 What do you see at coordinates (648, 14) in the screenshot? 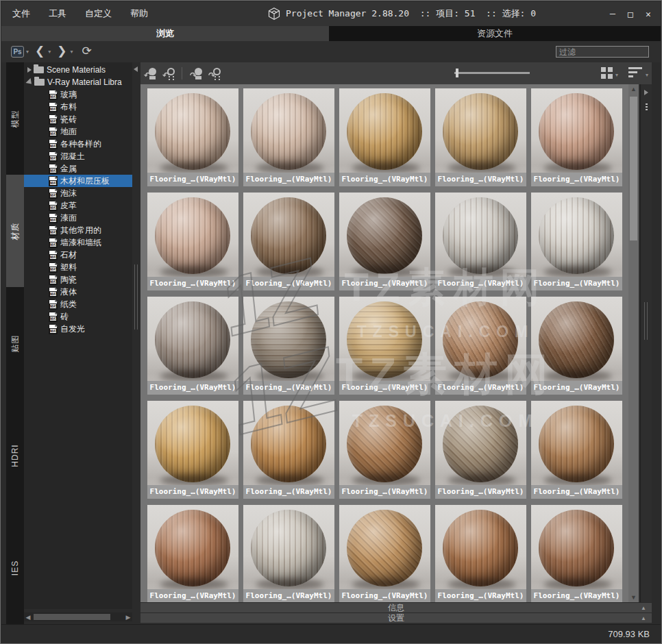
I see `close-button: ✕` at bounding box center [648, 14].